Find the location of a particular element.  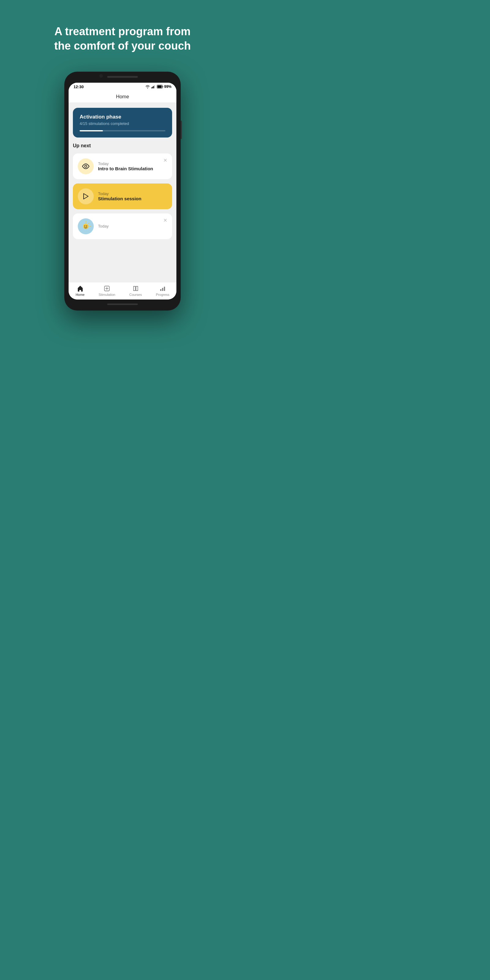

signal-icon is located at coordinates (154, 87).